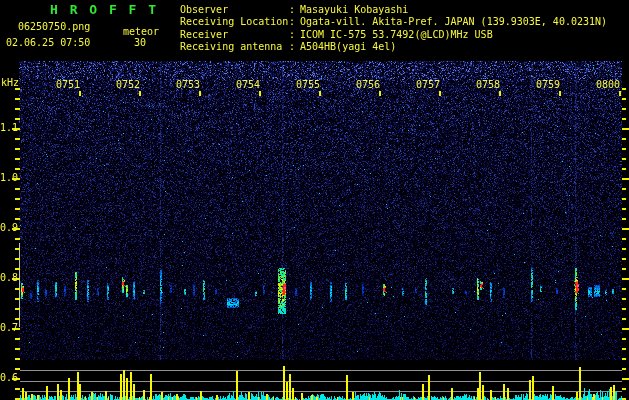 Image resolution: width=629 pixels, height=400 pixels. What do you see at coordinates (608, 85) in the screenshot?
I see `time-tick-label: 0800` at bounding box center [608, 85].